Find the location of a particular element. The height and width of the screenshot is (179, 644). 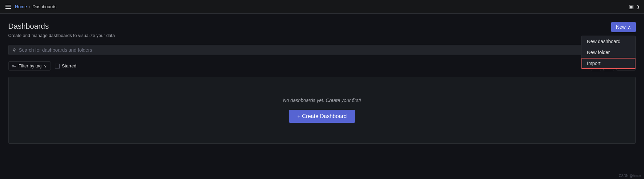

breadcrumb-home: Home is located at coordinates (21, 7).